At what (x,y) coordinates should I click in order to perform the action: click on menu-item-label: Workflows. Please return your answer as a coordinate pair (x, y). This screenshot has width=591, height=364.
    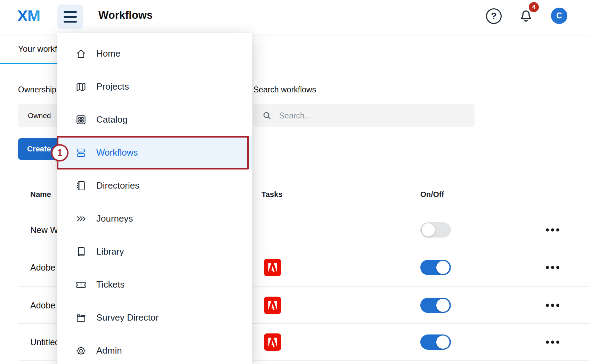
    Looking at the image, I should click on (117, 153).